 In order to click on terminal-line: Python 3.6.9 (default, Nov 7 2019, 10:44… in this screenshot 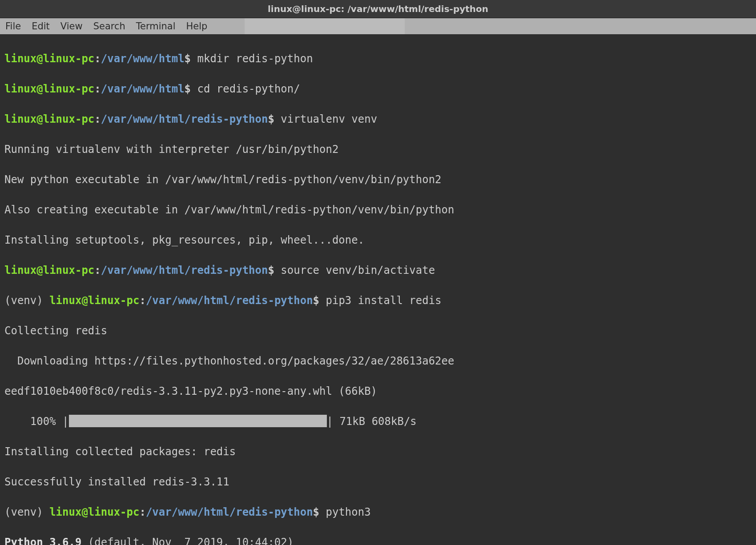, I will do `click(378, 540)`.